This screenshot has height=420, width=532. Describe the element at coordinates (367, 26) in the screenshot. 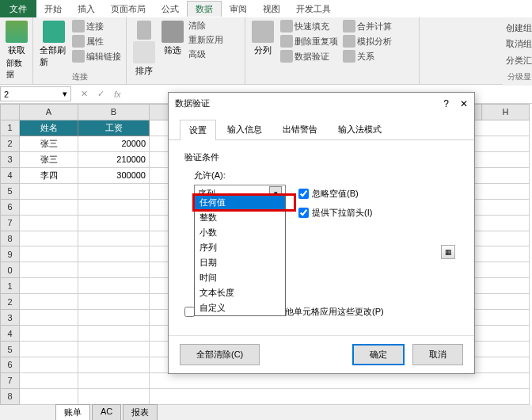

I see `consolidate: 合并计算` at that location.